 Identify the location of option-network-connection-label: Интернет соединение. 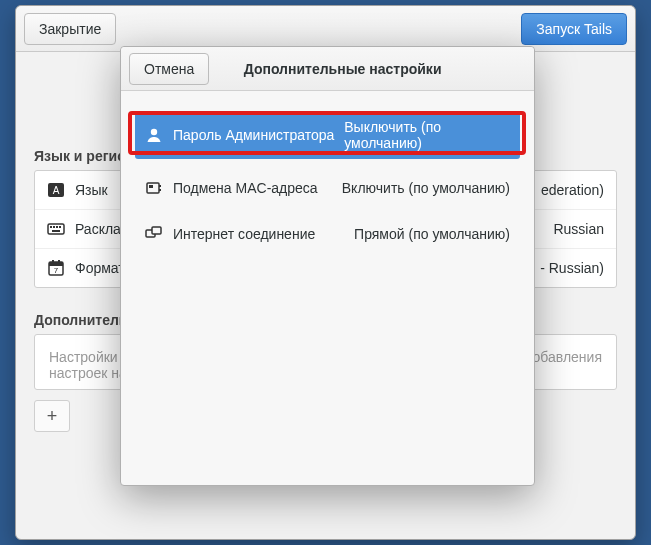
(244, 234).